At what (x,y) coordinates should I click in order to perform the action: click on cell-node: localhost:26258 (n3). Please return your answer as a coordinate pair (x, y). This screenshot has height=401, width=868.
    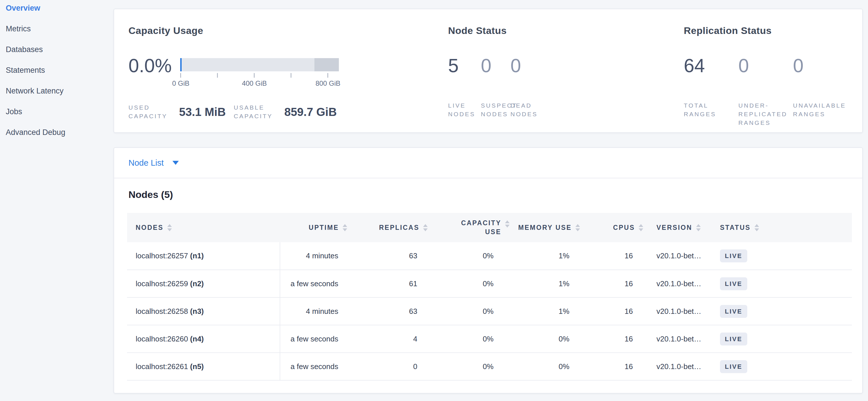
    Looking at the image, I should click on (204, 311).